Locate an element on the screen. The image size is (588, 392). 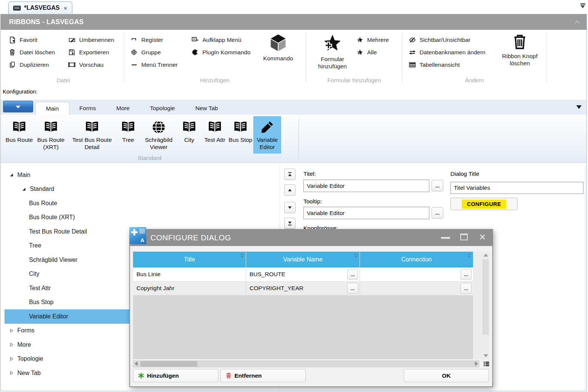
tab-main: Main is located at coordinates (52, 108).